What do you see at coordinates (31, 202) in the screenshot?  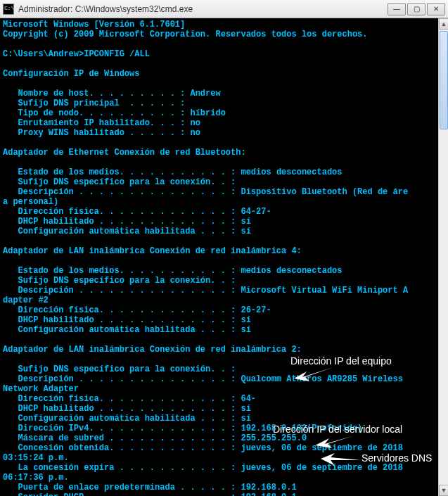 I see `desc-cont-bt: a personal)` at bounding box center [31, 202].